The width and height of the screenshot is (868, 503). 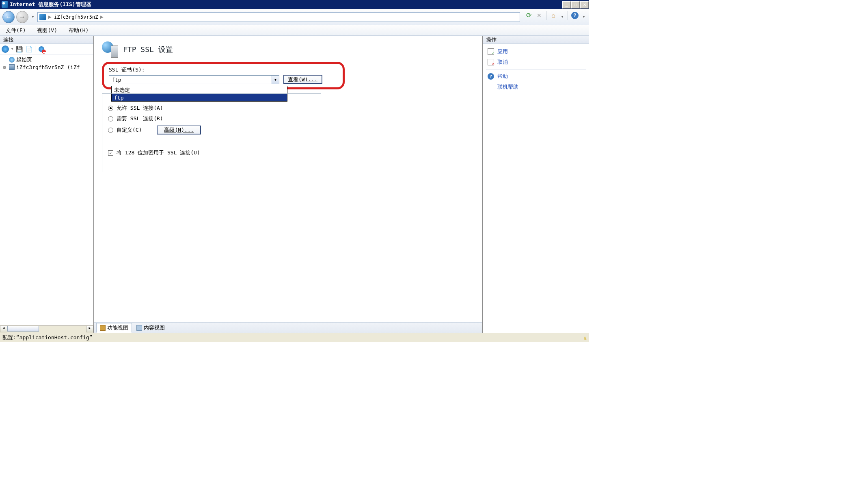 I want to click on page-title: FTP SSL 设置, so click(x=148, y=50).